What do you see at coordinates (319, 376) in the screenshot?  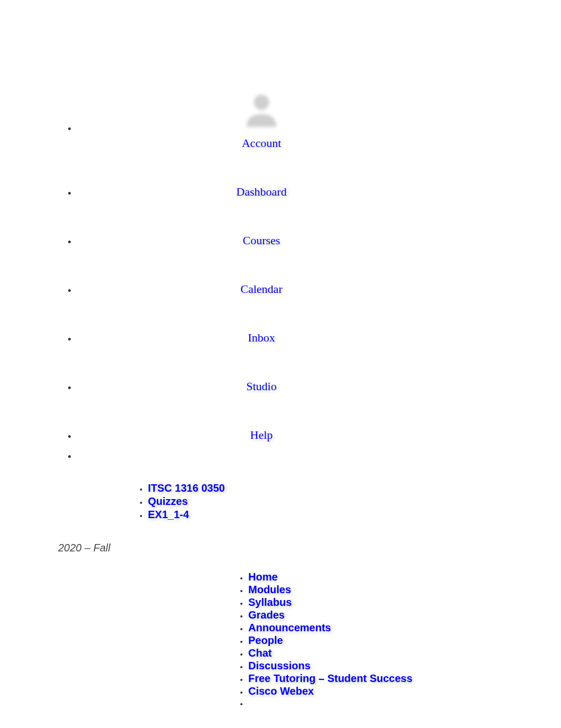 I see `nav-item-studio: Studio` at bounding box center [319, 376].